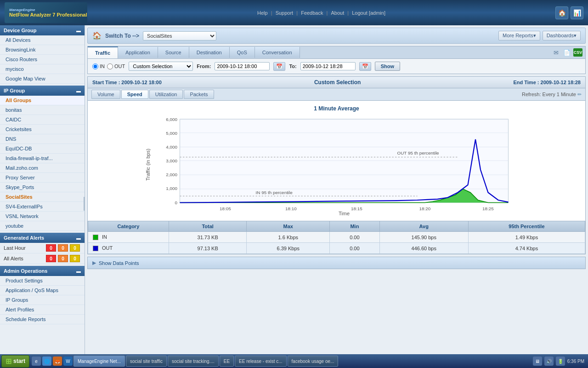 The width and height of the screenshot is (588, 368). I want to click on sidebar-item-sv4-external: SV4-ExternalIPs, so click(42, 207).